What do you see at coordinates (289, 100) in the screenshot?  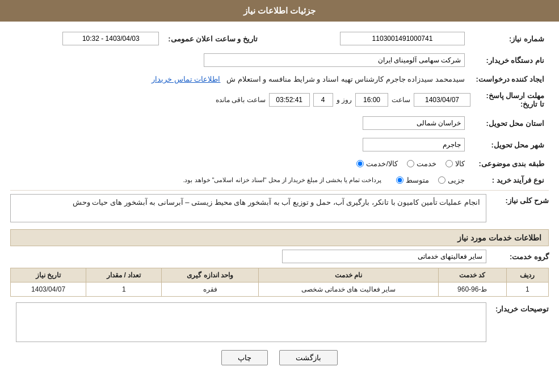 I see `mohlet-remain-input` at bounding box center [289, 100].